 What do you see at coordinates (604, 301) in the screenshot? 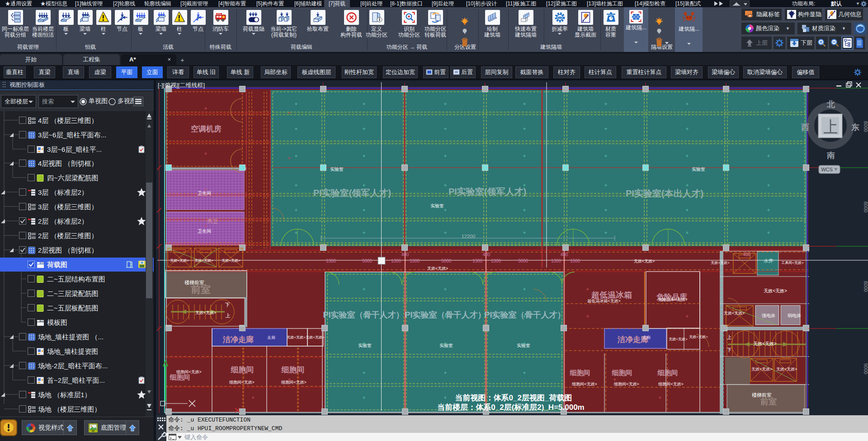
I see `svg-text: 超低温冰箱<无效>` at bounding box center [604, 301].